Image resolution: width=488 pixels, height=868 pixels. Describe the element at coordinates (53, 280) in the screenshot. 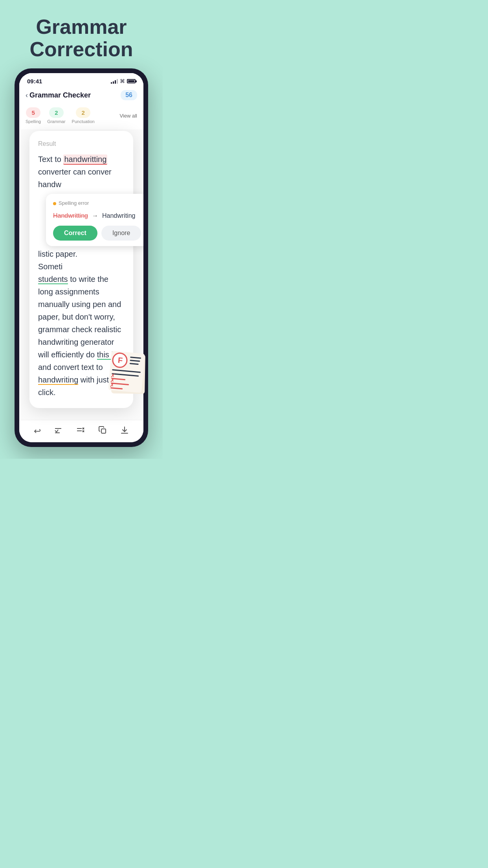

I see `grammar-error-students: students` at that location.